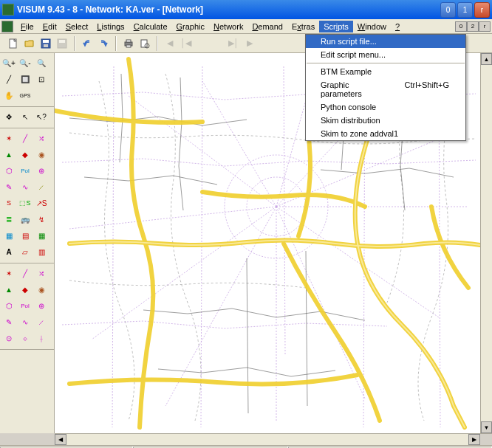 This screenshot has height=448, width=492. I want to click on zone-tool: ▲, so click(9, 154).